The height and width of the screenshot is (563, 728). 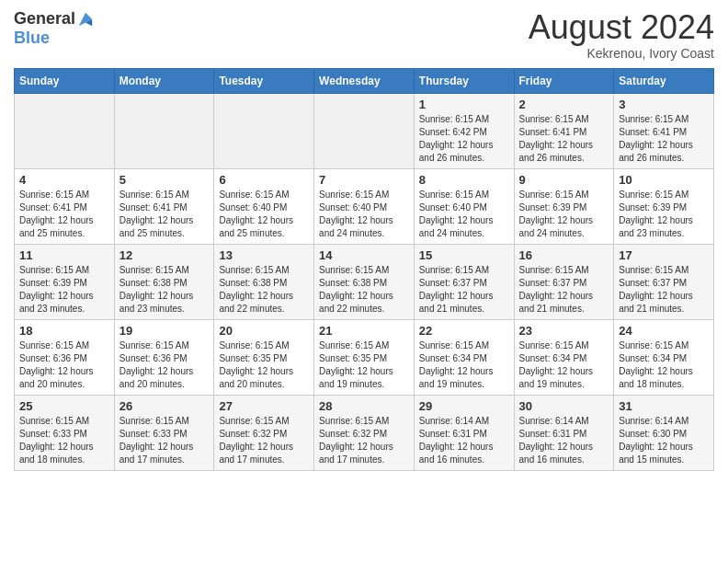 I want to click on cell-day-number: 21, so click(x=364, y=331).